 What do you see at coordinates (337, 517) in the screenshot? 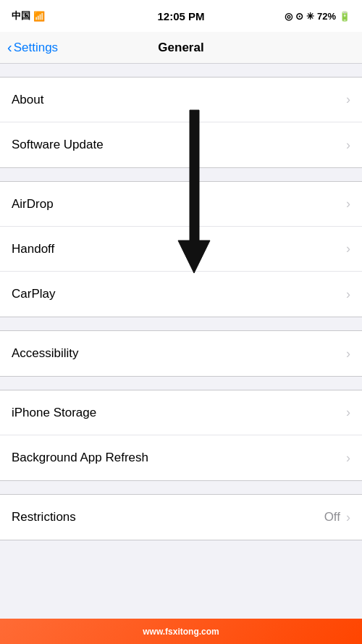
I see `restrictions-row-right: Off ›` at bounding box center [337, 517].